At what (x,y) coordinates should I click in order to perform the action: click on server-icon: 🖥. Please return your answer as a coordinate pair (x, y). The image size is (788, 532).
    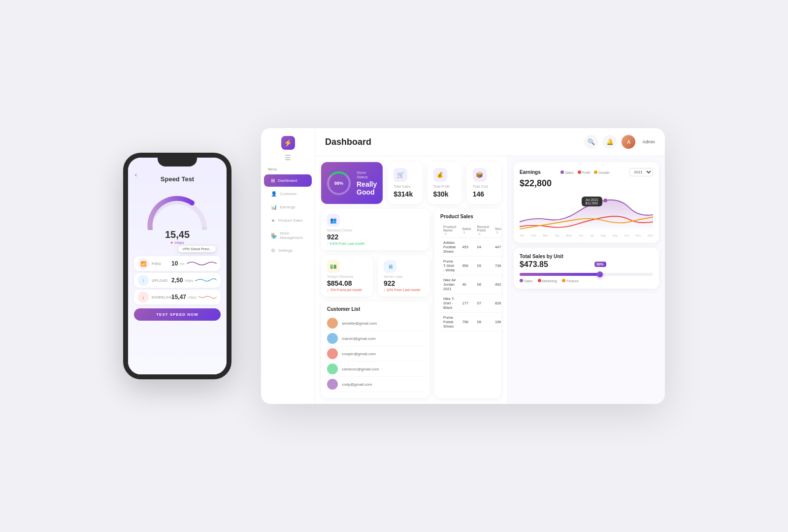
    Looking at the image, I should click on (390, 266).